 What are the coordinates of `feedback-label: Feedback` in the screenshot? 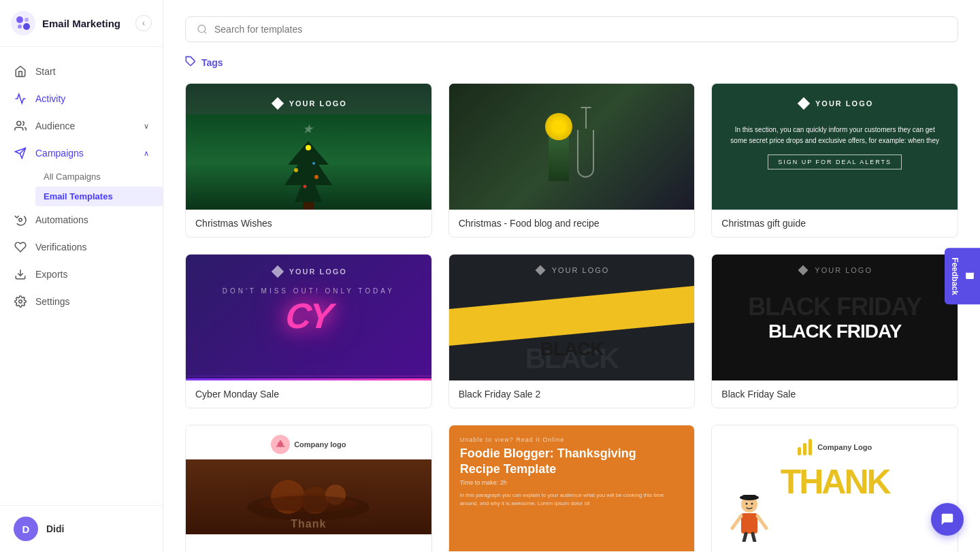 It's located at (955, 276).